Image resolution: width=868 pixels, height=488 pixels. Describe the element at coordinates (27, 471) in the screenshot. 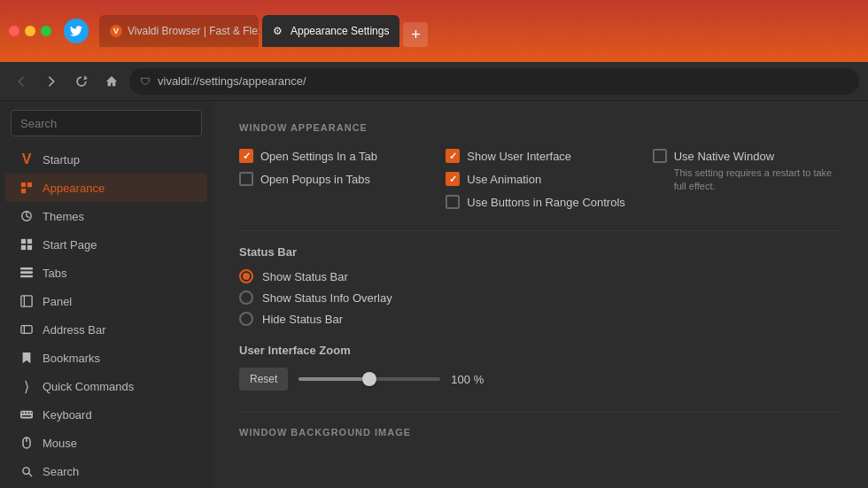

I see `search-icon` at that location.